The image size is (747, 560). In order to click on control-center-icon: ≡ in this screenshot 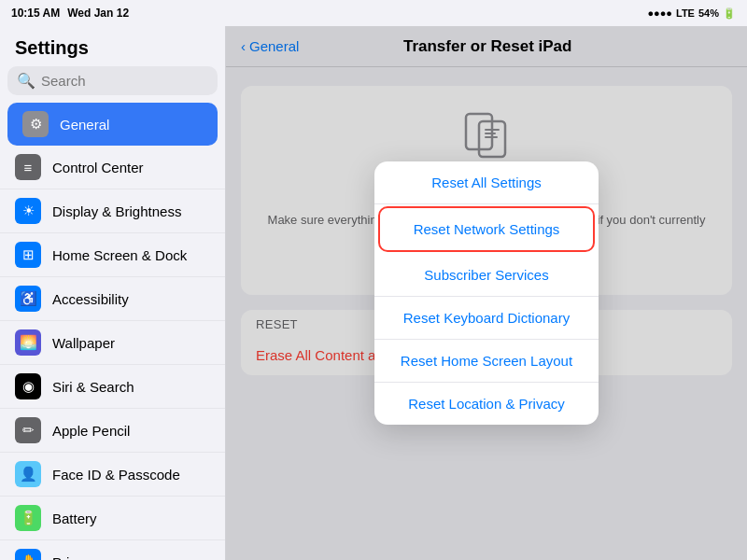, I will do `click(28, 167)`.